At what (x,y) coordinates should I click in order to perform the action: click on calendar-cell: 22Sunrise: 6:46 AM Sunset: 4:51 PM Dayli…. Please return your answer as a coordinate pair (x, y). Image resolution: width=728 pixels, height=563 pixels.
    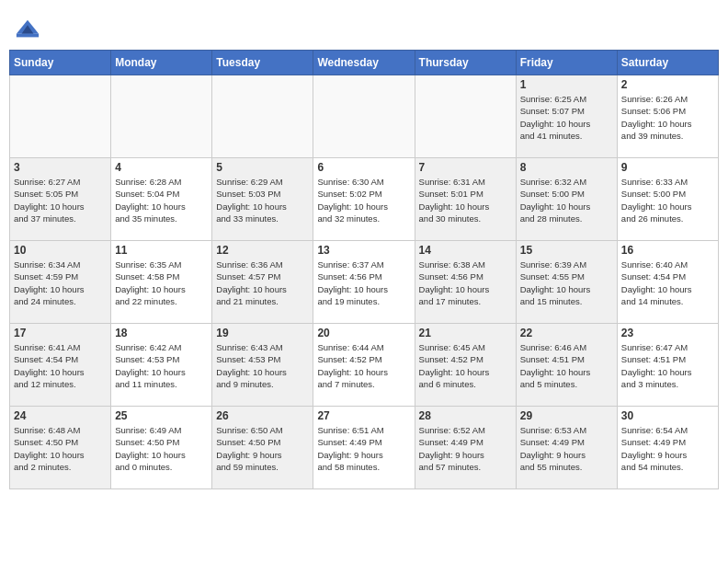
    Looking at the image, I should click on (566, 365).